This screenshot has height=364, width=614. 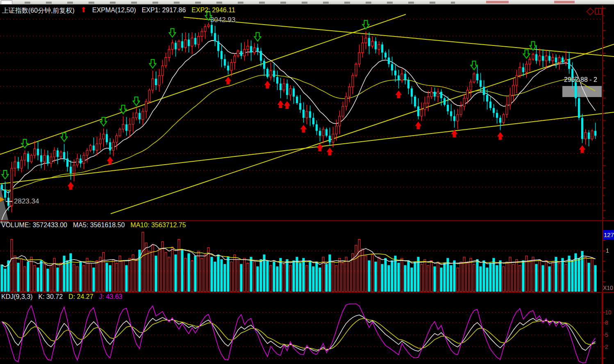 I want to click on kdj-axis-label: 10, so click(x=608, y=312).